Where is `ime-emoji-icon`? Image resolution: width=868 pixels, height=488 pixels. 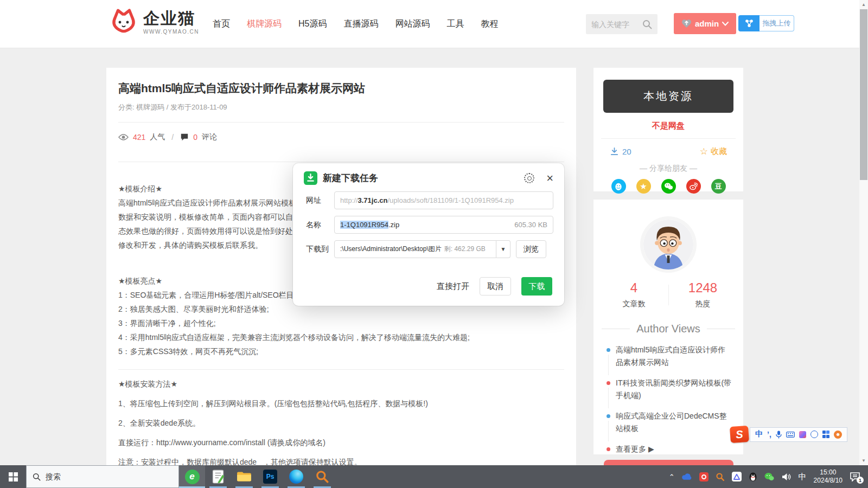
ime-emoji-icon is located at coordinates (814, 434).